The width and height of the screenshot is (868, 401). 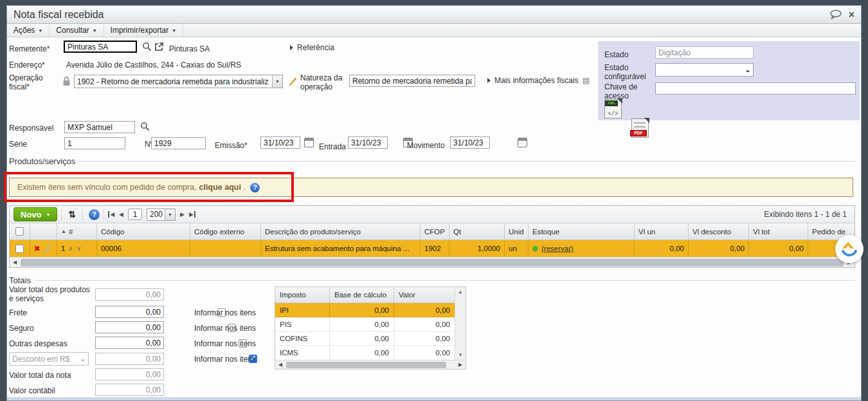 What do you see at coordinates (557, 248) in the screenshot?
I see `reservar-link: (reservar)` at bounding box center [557, 248].